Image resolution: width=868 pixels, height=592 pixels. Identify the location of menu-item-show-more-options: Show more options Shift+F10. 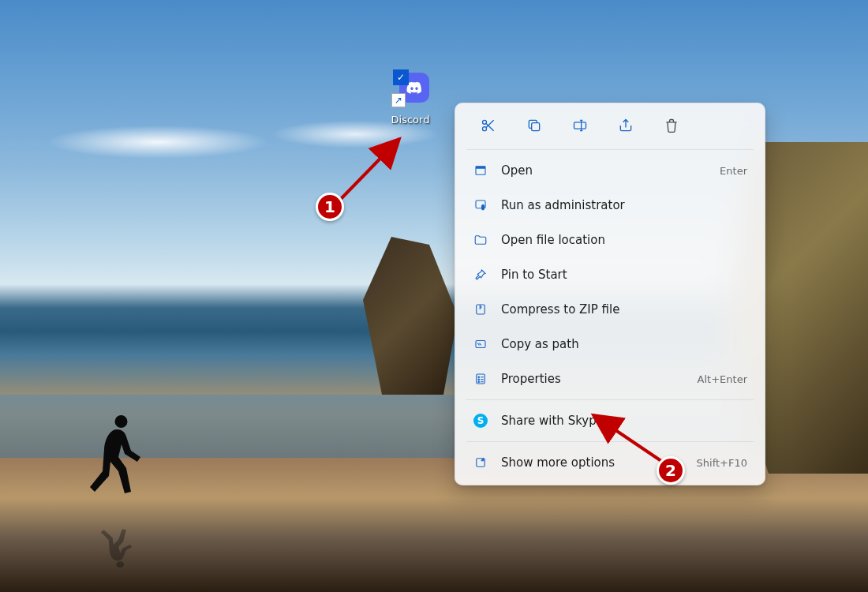
(610, 463).